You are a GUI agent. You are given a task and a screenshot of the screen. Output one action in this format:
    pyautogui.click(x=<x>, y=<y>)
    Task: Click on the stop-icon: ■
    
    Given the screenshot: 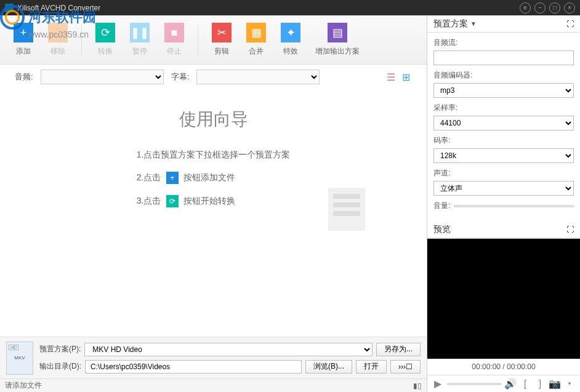 What is the action you would take?
    pyautogui.click(x=174, y=33)
    